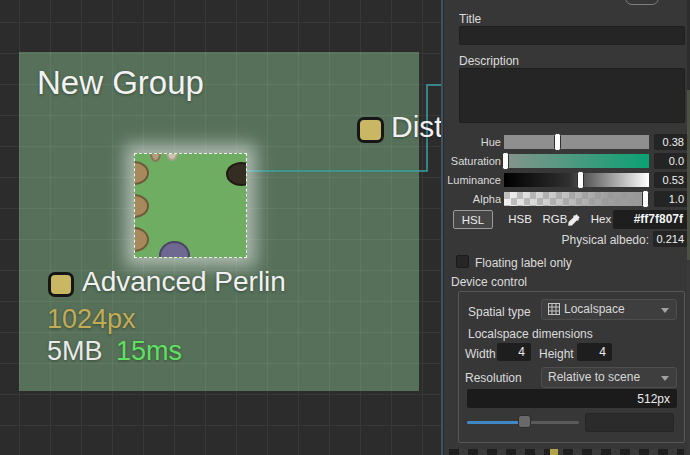  What do you see at coordinates (572, 36) in the screenshot?
I see `title-input` at bounding box center [572, 36].